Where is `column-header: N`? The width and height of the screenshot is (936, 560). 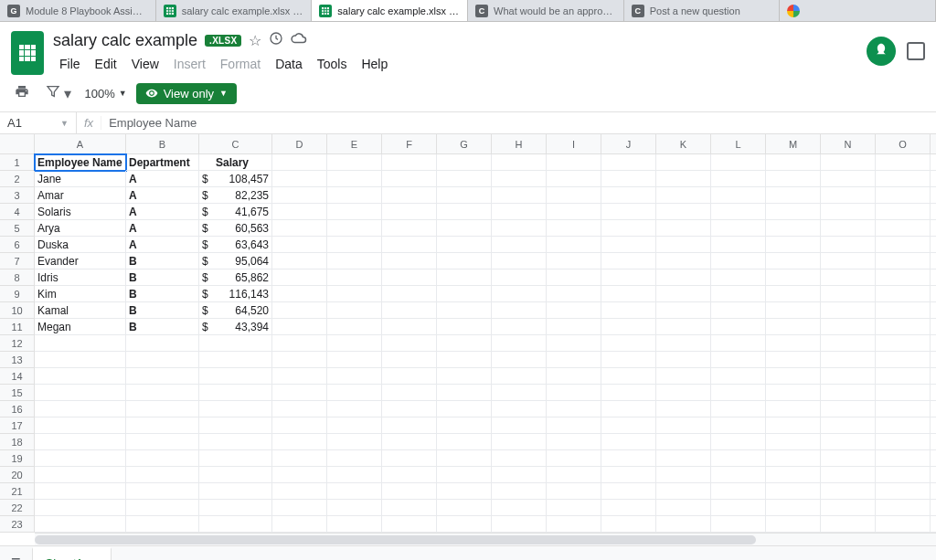 column-header: N is located at coordinates (848, 144).